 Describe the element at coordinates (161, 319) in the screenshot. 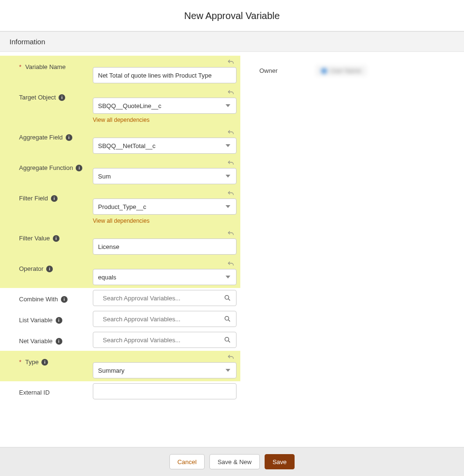

I see `list-variable-input` at that location.